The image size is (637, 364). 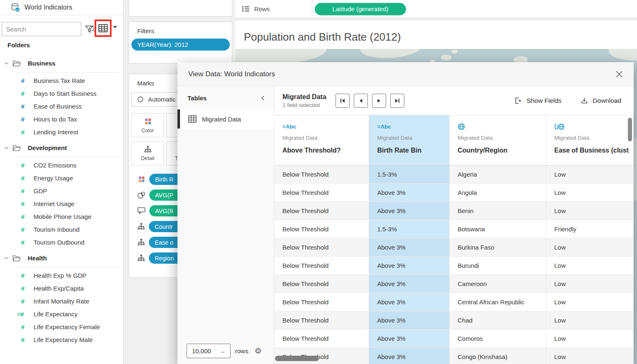 What do you see at coordinates (61, 204) in the screenshot?
I see `field-internet-usage: # Internet Usage` at bounding box center [61, 204].